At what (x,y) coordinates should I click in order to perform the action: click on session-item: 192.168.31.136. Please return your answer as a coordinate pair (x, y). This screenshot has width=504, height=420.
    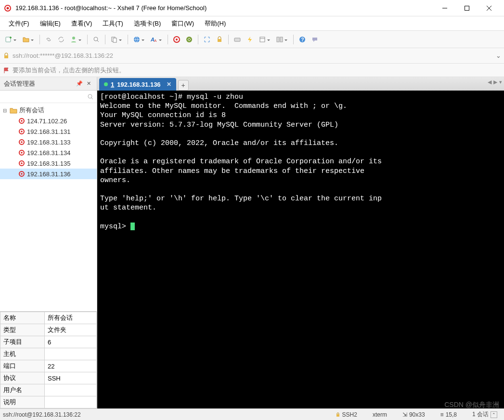
    Looking at the image, I should click on (48, 174).